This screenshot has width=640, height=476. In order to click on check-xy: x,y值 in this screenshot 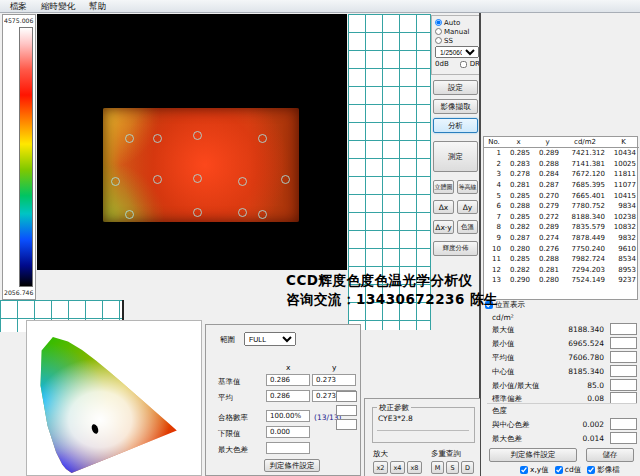, I will do `click(534, 470)`.